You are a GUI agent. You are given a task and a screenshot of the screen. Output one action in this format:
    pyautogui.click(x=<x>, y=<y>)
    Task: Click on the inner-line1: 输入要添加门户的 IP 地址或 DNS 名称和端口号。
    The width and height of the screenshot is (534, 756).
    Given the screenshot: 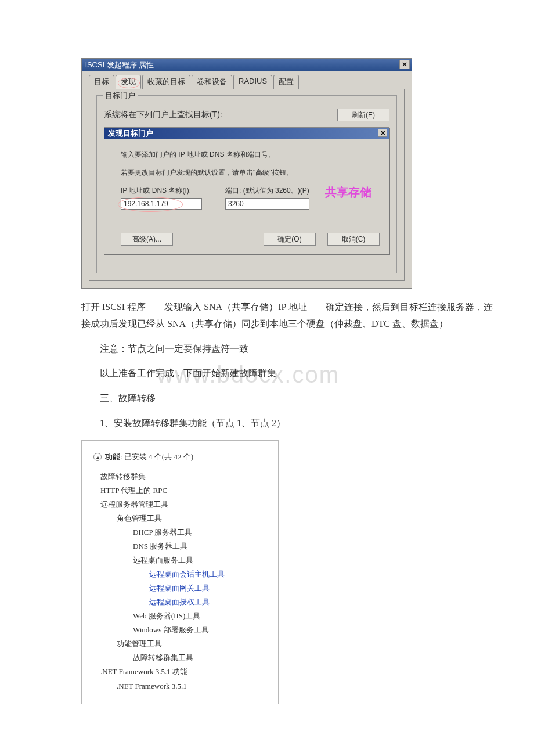 What is the action you would take?
    pyautogui.click(x=250, y=154)
    